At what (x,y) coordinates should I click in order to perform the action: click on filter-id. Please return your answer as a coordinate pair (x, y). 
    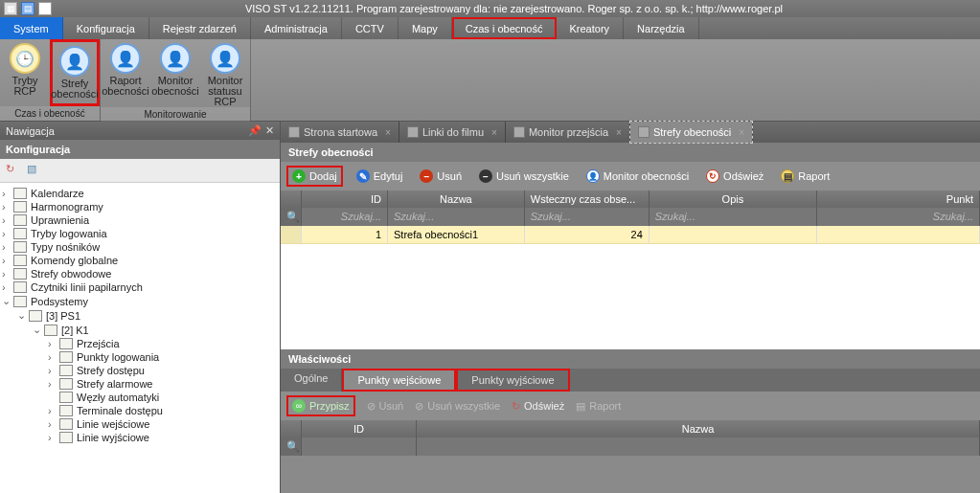
    Looking at the image, I should click on (359, 446).